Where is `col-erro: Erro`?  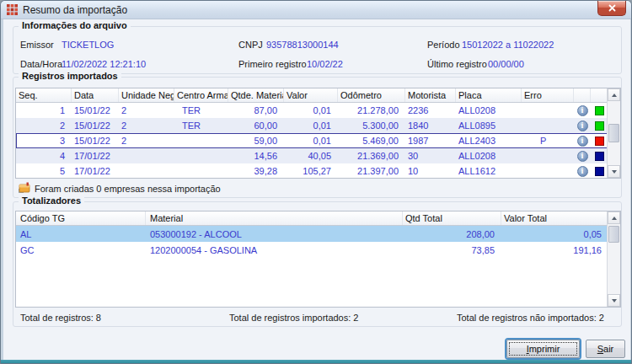 col-erro: Erro is located at coordinates (548, 95).